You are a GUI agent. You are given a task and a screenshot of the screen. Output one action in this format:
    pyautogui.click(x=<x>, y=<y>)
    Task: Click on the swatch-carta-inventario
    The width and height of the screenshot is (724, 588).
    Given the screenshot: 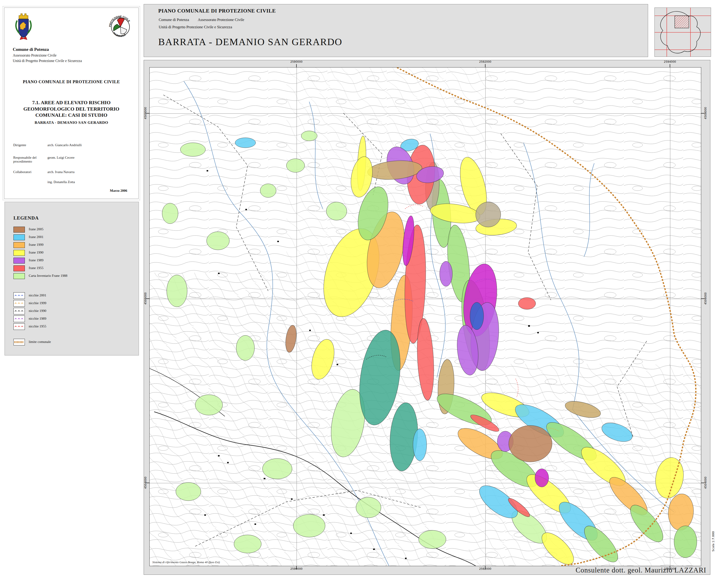 What is the action you would take?
    pyautogui.click(x=19, y=276)
    